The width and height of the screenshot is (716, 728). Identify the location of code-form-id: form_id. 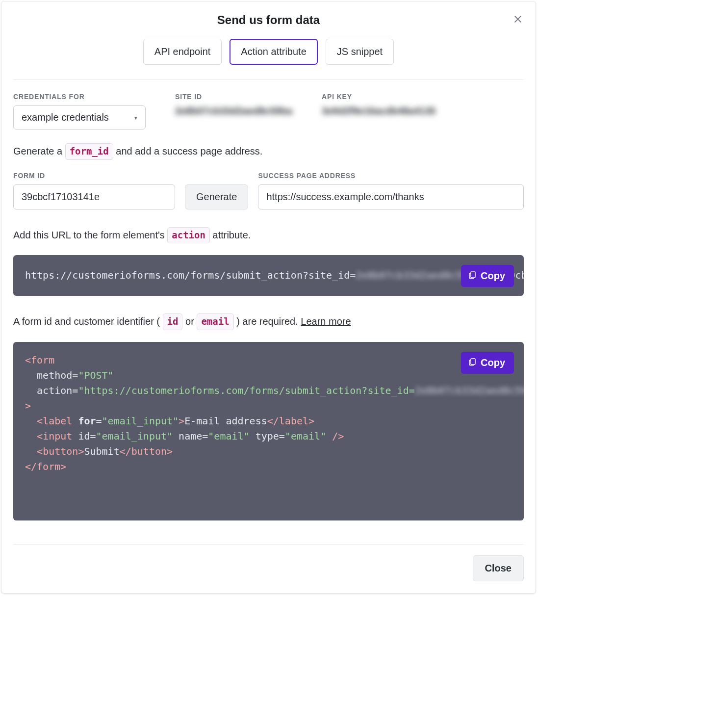
(89, 152).